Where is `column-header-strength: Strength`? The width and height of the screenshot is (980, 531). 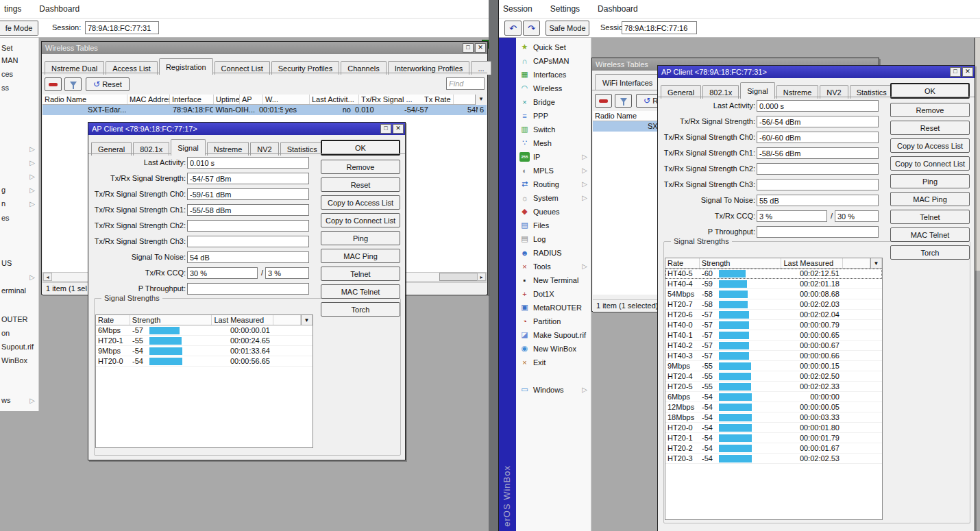
column-header-strength: Strength is located at coordinates (741, 263).